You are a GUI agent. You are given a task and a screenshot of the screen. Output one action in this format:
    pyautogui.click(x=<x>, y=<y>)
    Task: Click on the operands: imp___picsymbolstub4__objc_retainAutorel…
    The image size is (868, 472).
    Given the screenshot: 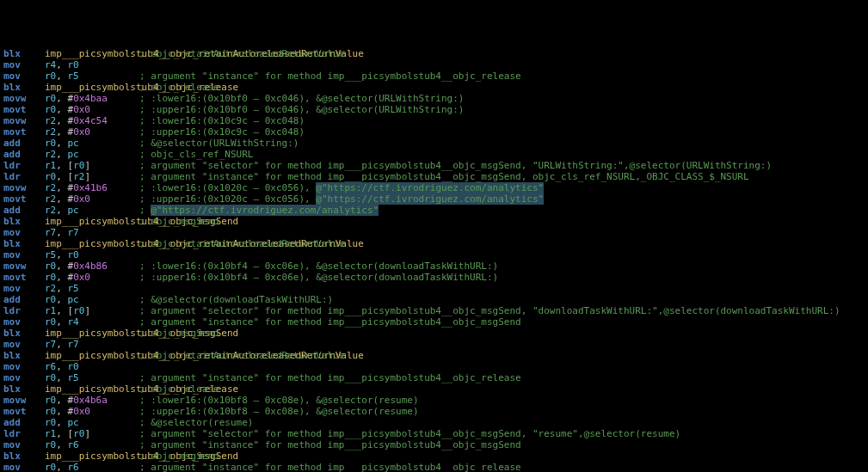 What is the action you would take?
    pyautogui.click(x=92, y=53)
    